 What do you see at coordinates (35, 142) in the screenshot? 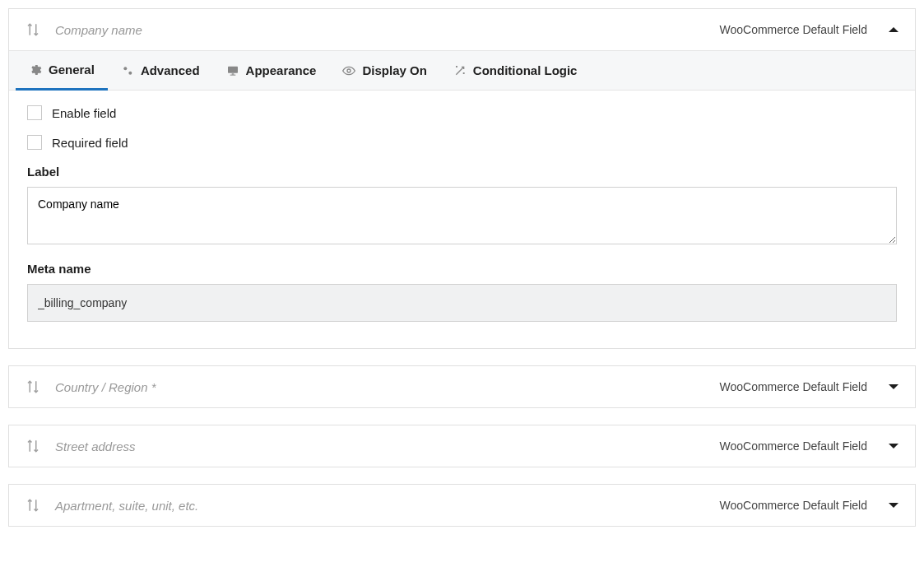
I see `required-field-checkbox` at bounding box center [35, 142].